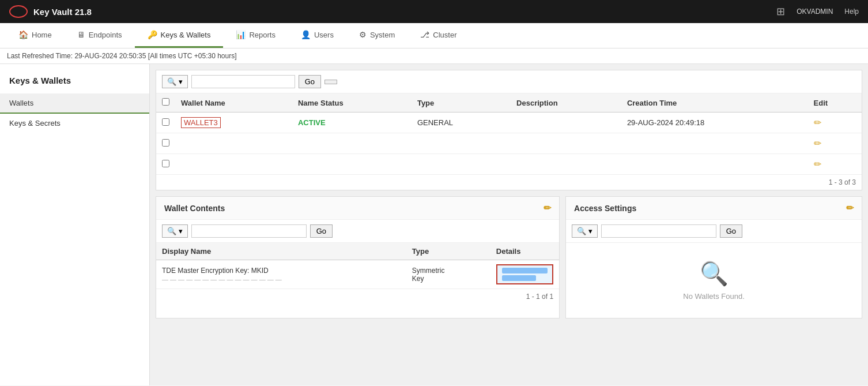 Image resolution: width=868 pixels, height=386 pixels. What do you see at coordinates (352, 123) in the screenshot?
I see `wallet-status-cell: ACTIVE` at bounding box center [352, 123].